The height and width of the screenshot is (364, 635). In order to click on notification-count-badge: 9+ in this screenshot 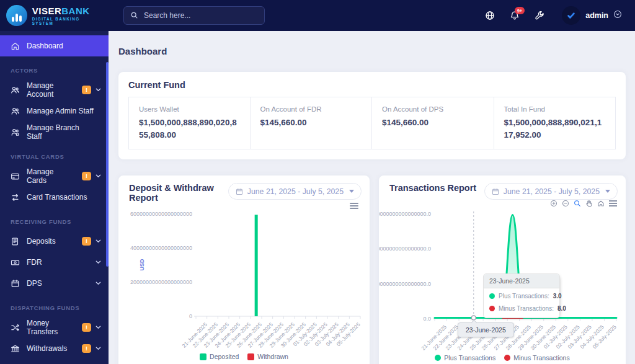, I will do `click(520, 11)`.